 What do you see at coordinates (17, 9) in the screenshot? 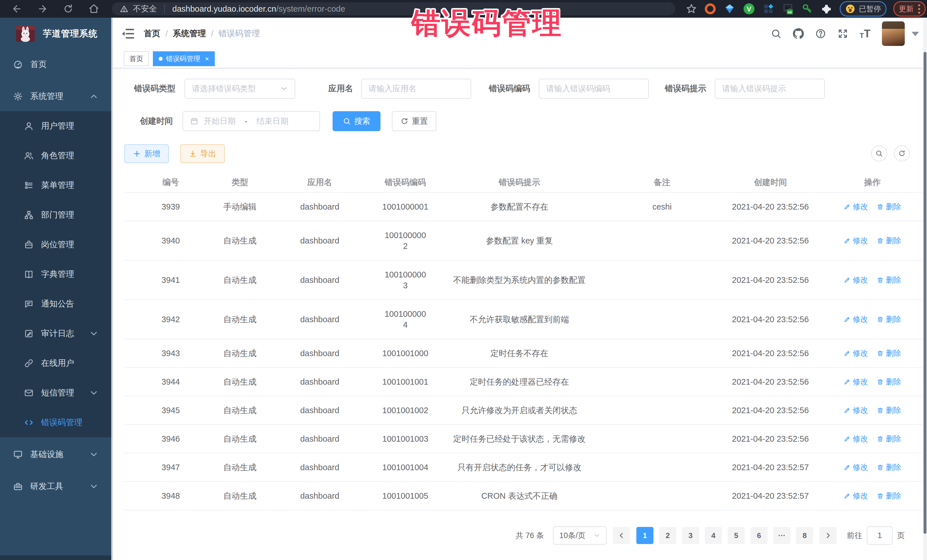
I see `back-icon` at bounding box center [17, 9].